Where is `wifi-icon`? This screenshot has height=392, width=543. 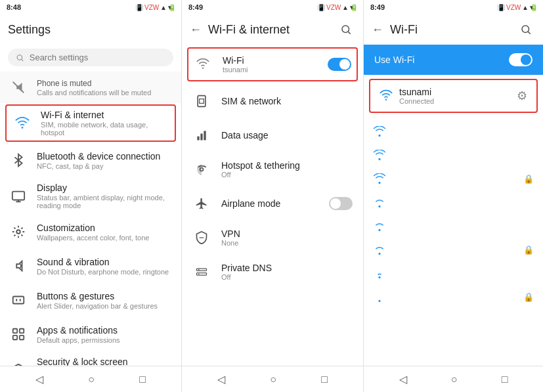
wifi-icon is located at coordinates (22, 123).